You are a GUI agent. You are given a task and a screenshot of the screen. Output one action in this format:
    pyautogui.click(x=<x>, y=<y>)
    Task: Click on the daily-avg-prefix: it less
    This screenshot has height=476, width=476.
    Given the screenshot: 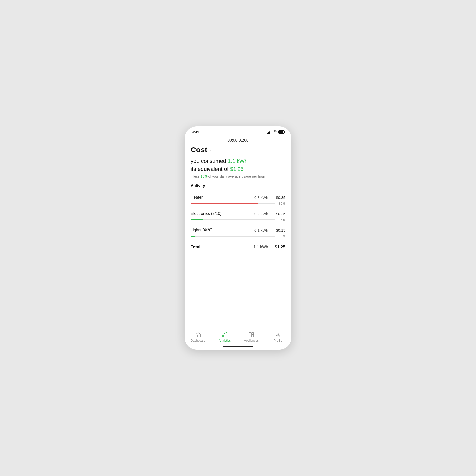 What is the action you would take?
    pyautogui.click(x=196, y=176)
    